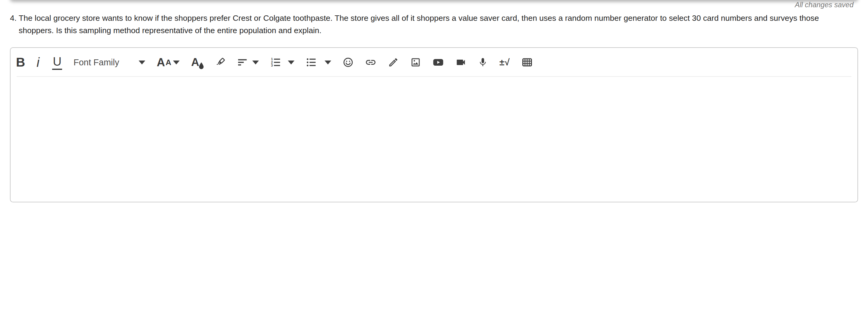 This screenshot has width=868, height=315. I want to click on font-family-dropdown: Font Family, so click(109, 63).